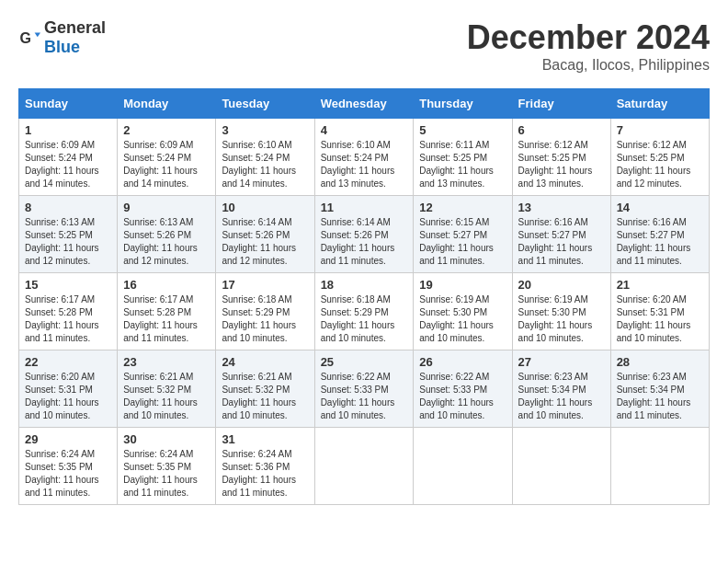 The width and height of the screenshot is (728, 563). What do you see at coordinates (588, 65) in the screenshot?
I see `location-subtitle: Bacag, Ilocos, Philippines` at bounding box center [588, 65].